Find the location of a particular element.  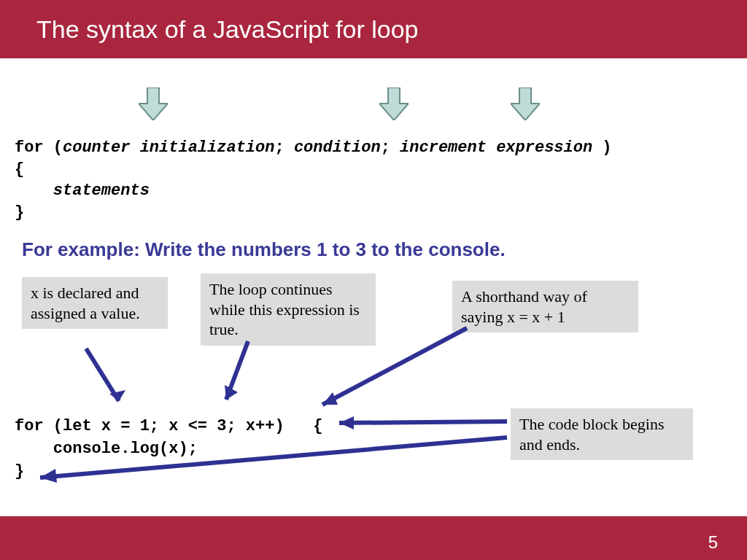

slide-title: The syntax of a JavaScript for loop is located at coordinates (228, 29).